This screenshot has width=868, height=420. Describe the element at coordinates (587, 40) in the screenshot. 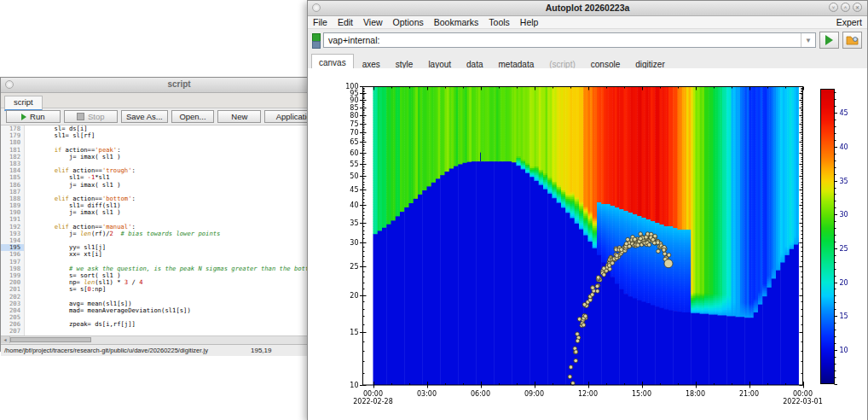

I see `uri-bar: vap+internal: ▼` at that location.